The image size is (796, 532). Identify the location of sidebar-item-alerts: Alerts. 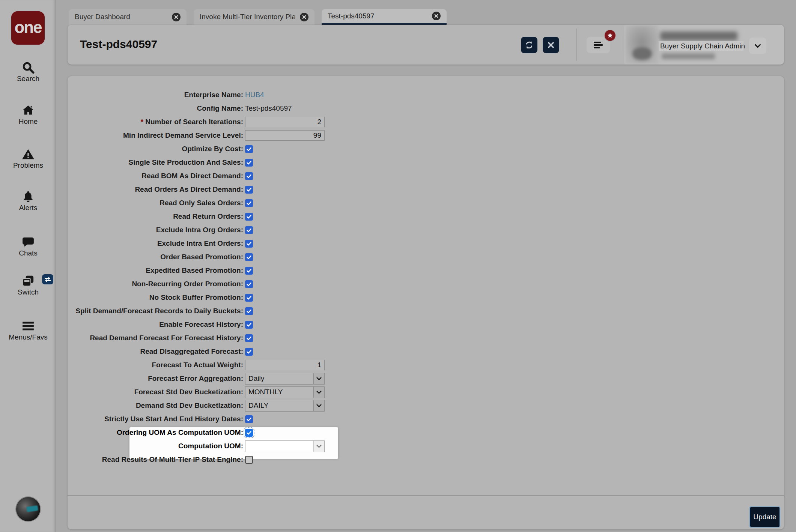
(28, 201).